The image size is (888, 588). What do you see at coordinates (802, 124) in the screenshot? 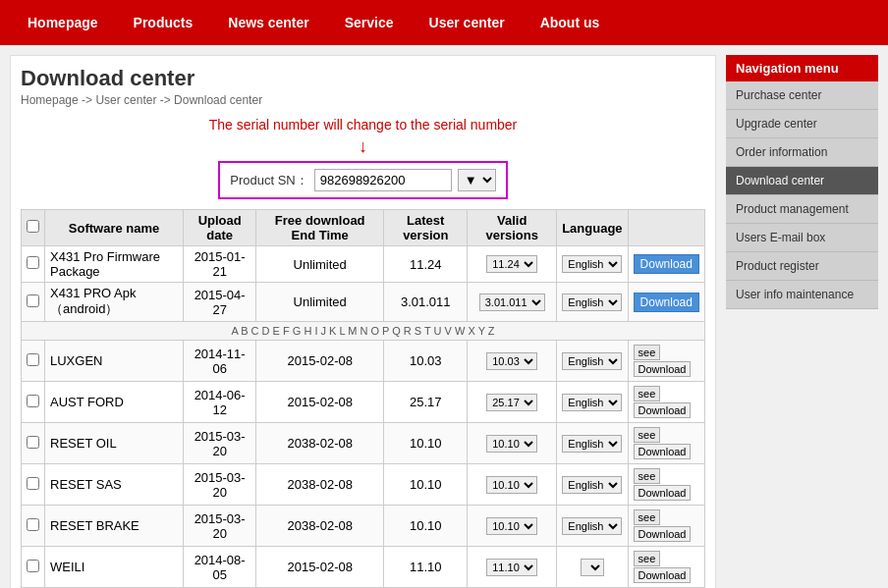
I see `sidebar-item-upgrade-center: Upgrade center` at bounding box center [802, 124].